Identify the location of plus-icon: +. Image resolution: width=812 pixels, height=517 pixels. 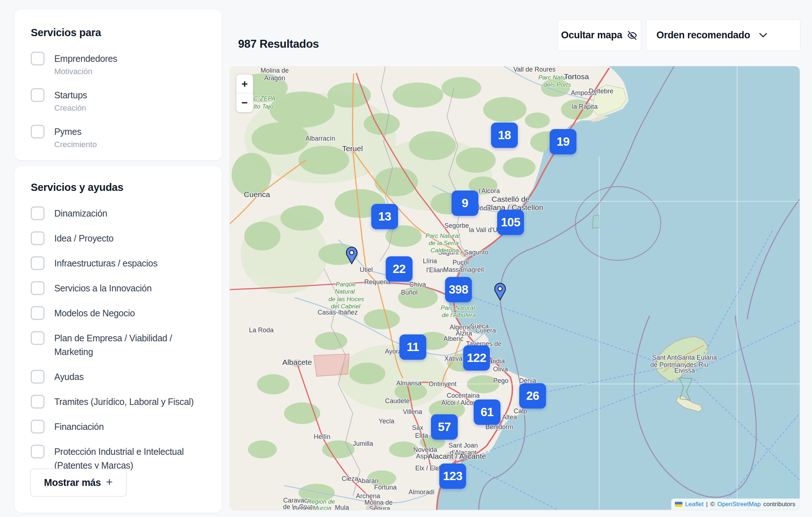
(109, 482).